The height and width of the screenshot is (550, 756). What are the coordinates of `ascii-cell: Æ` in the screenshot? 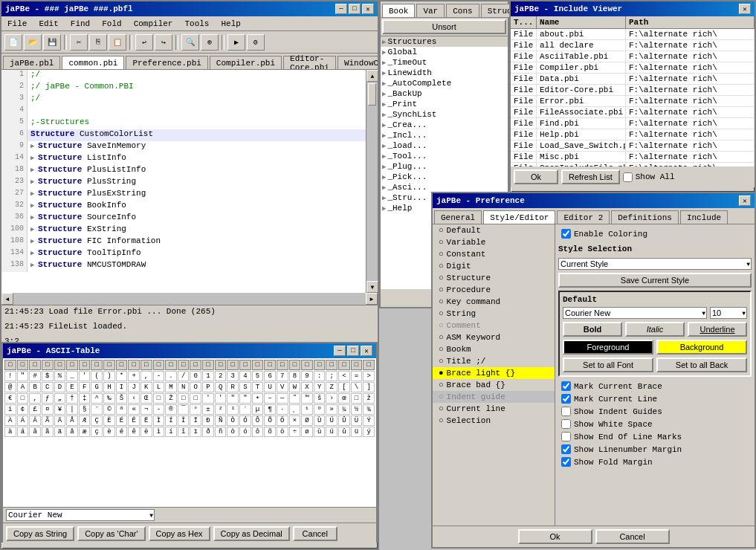 It's located at (85, 421).